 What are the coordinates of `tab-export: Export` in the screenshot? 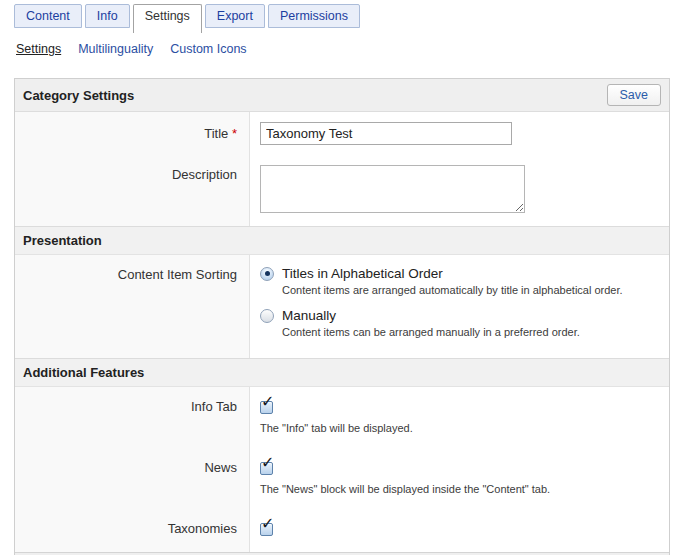 It's located at (235, 16).